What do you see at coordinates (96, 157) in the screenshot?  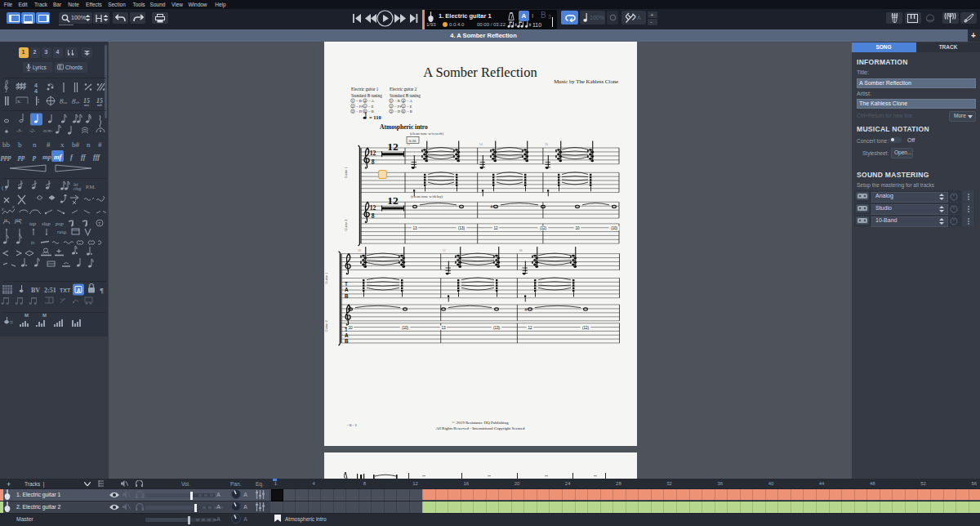 I see `svg-text: fff` at bounding box center [96, 157].